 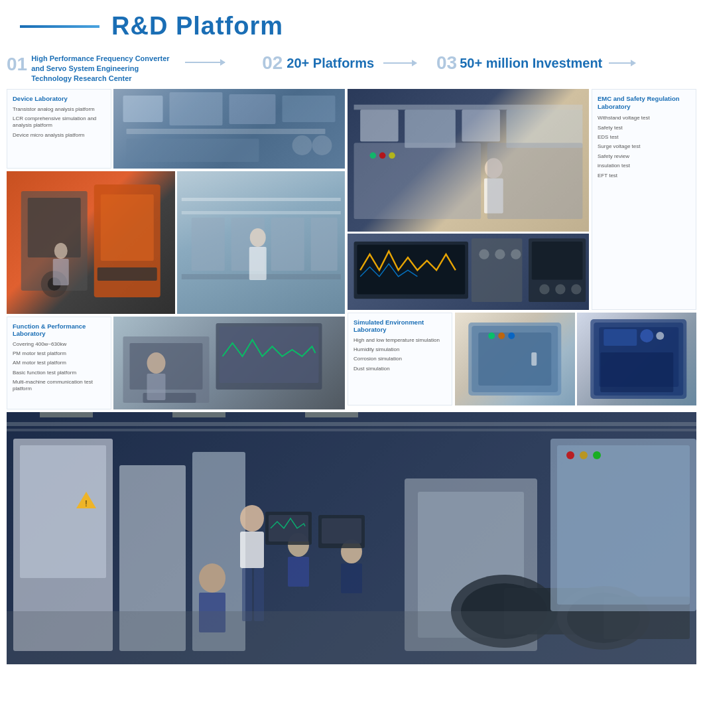 I want to click on top-right-images, so click(x=468, y=199).